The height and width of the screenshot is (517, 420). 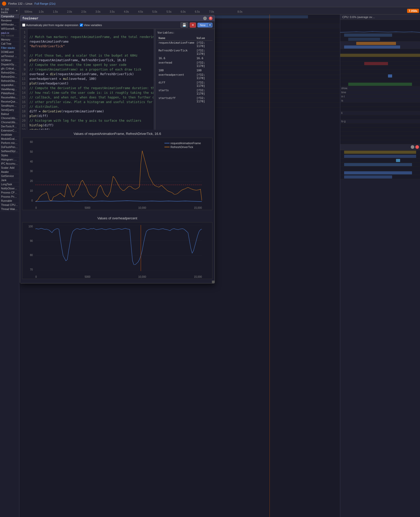 What do you see at coordinates (10, 17) in the screenshot?
I see `sidebar-item-compositor: Compositor` at bounding box center [10, 17].